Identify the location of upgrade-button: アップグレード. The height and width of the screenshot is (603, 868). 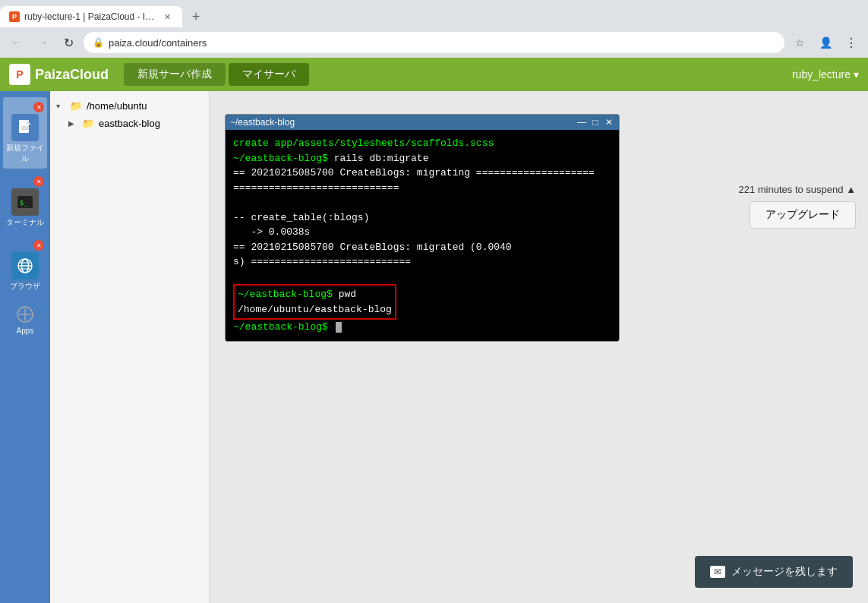
(803, 215).